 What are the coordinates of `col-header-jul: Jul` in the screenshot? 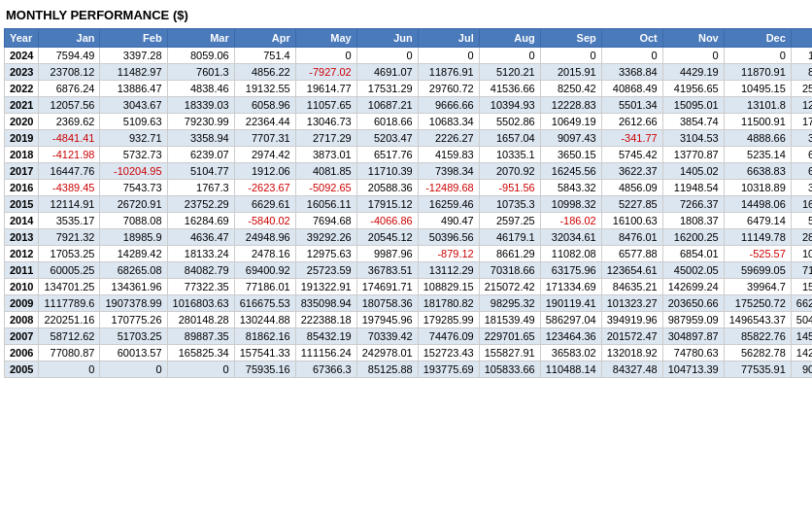 It's located at (449, 39).